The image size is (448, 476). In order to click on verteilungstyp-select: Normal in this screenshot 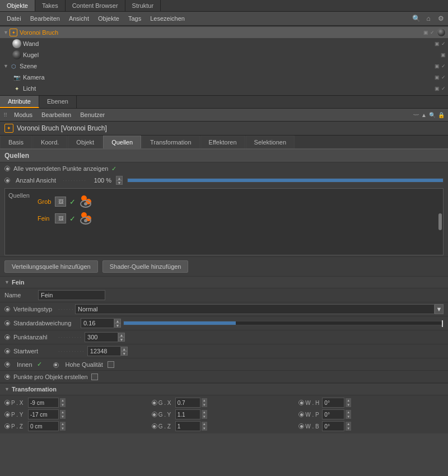, I will do `click(255, 309)`.